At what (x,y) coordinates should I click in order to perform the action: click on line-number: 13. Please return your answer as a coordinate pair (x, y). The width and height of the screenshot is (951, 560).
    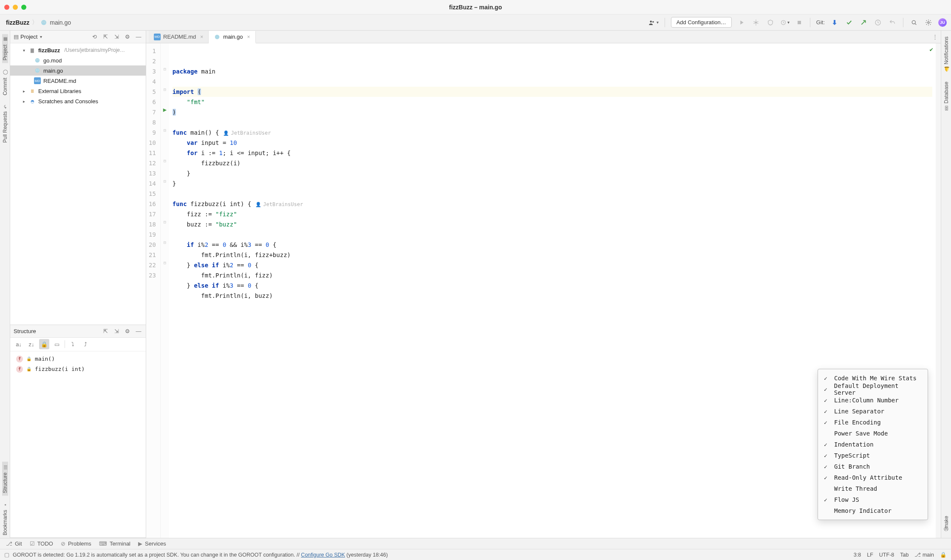
    Looking at the image, I should click on (152, 173).